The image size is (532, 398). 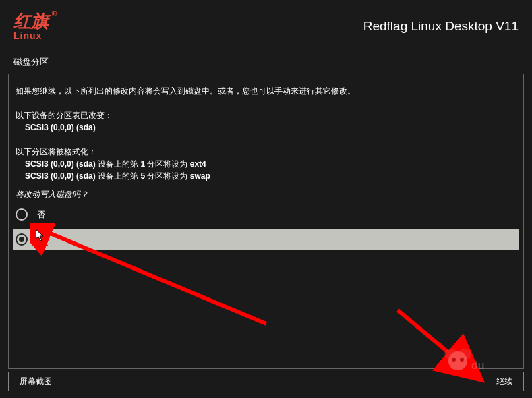 What do you see at coordinates (266, 382) in the screenshot?
I see `footer: 屏幕截图 继续` at bounding box center [266, 382].